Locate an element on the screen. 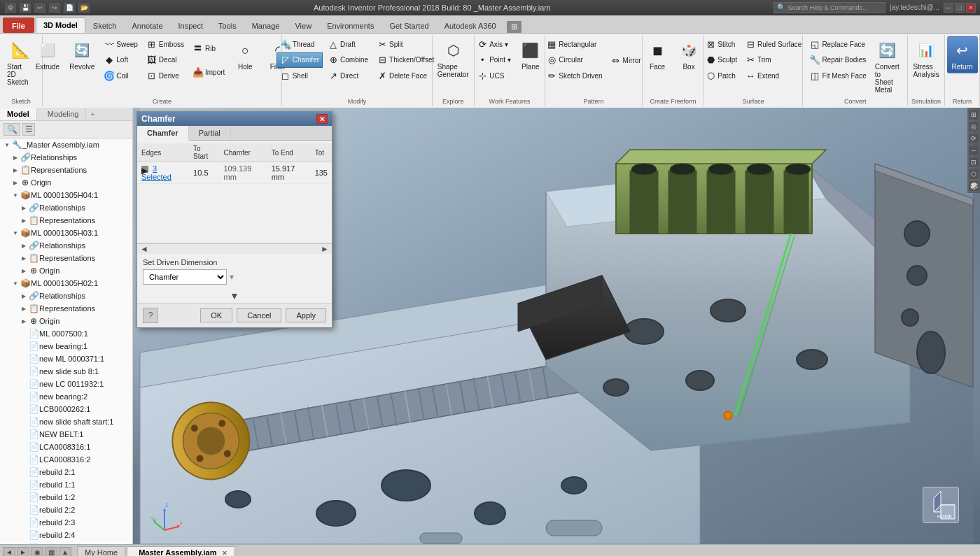 The height and width of the screenshot is (556, 980). tree-item-sh02_rep: ▶ 📋 Representations is located at coordinates (66, 308).